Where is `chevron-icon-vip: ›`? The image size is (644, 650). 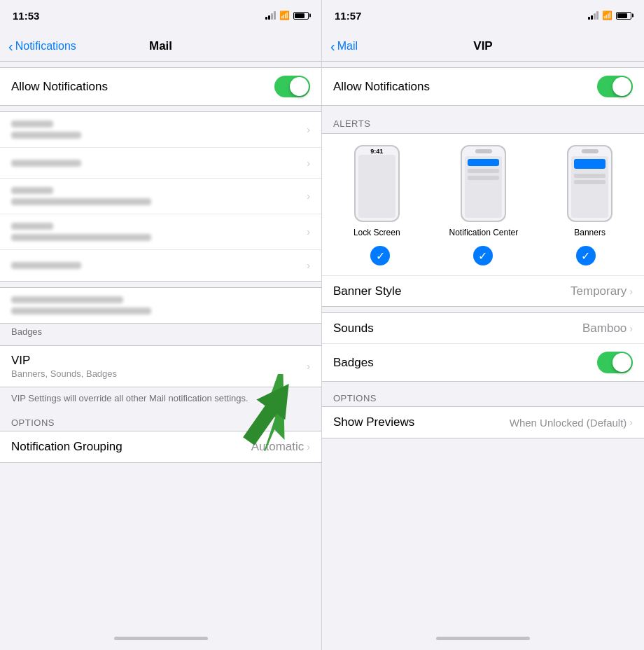 chevron-icon-vip: › is located at coordinates (308, 366).